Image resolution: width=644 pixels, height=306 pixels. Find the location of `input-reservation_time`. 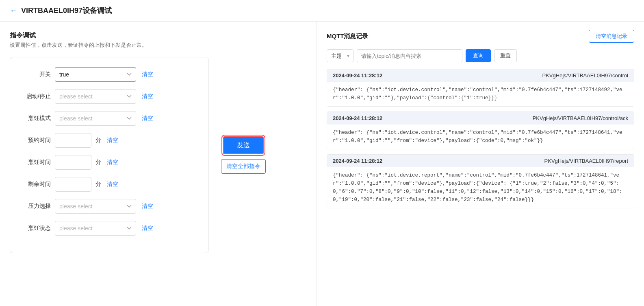

input-reservation_time is located at coordinates (73, 140).